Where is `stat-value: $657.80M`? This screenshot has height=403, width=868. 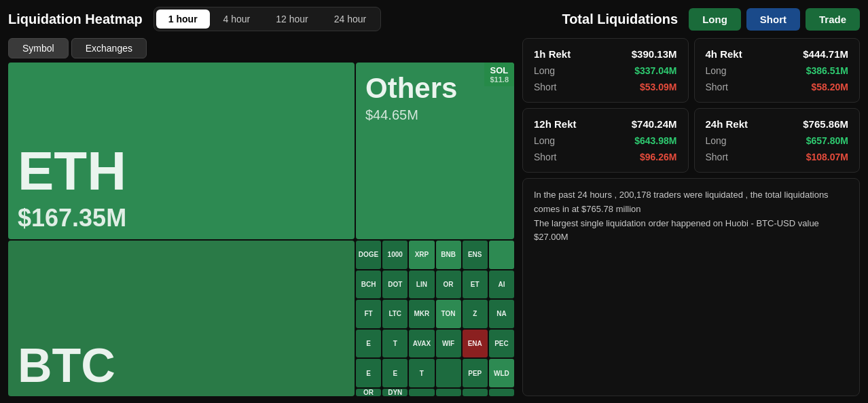 stat-value: $657.80M is located at coordinates (827, 141).